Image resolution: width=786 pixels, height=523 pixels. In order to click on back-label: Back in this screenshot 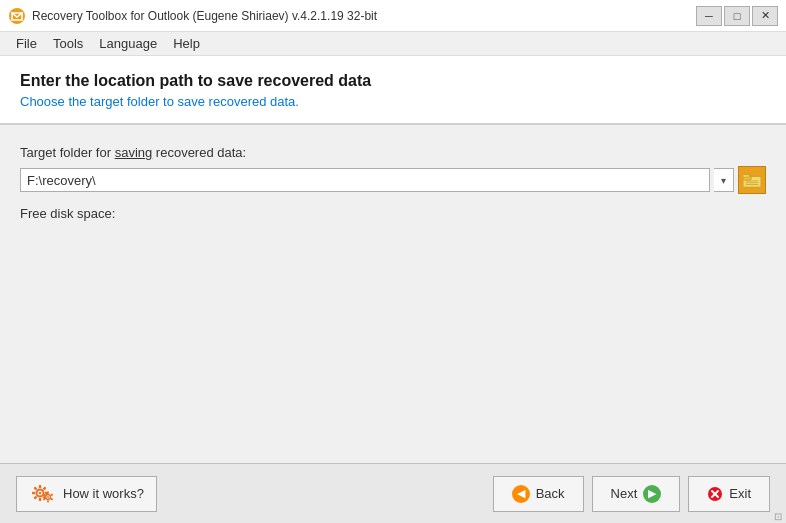, I will do `click(550, 494)`.